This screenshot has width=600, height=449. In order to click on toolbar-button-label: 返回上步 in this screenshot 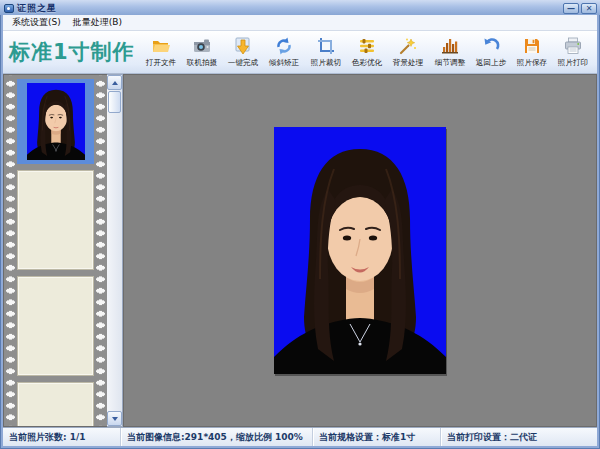, I will do `click(491, 62)`.